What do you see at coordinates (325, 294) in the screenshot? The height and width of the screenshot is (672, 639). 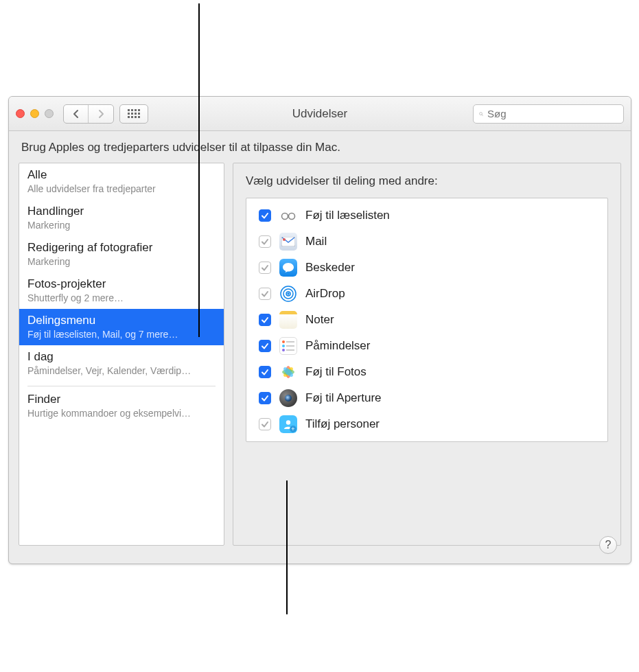 I see `extension-label: AirDrop` at bounding box center [325, 294].